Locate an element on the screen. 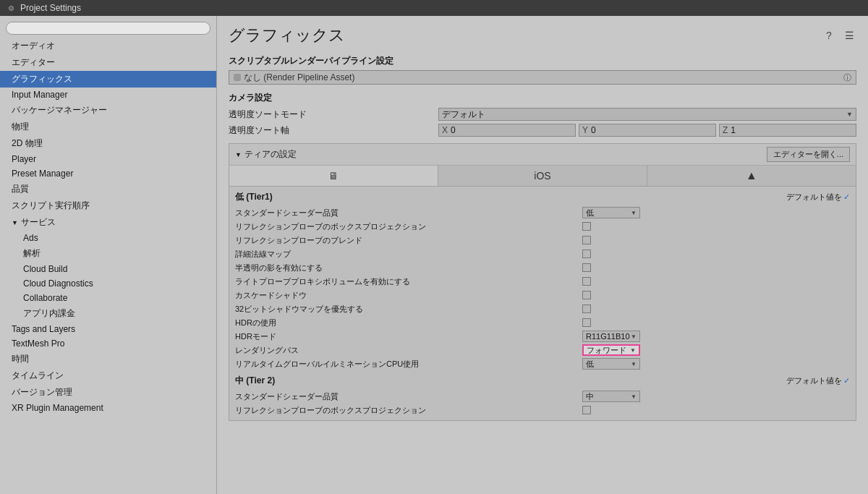 The image size is (868, 494). dropdown-text-rendering-path: フォワード is located at coordinates (608, 350).